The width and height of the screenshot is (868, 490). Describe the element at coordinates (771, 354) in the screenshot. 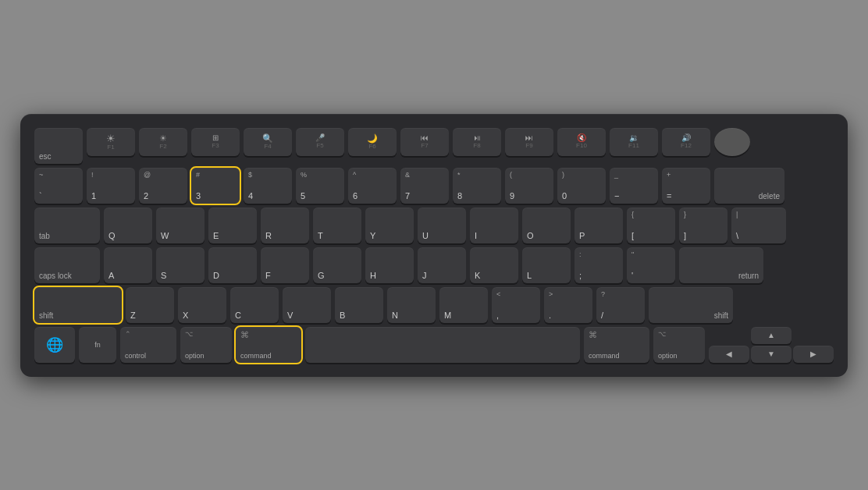

I see `arrow-bottom-row: ◀ ▼ ▶` at that location.